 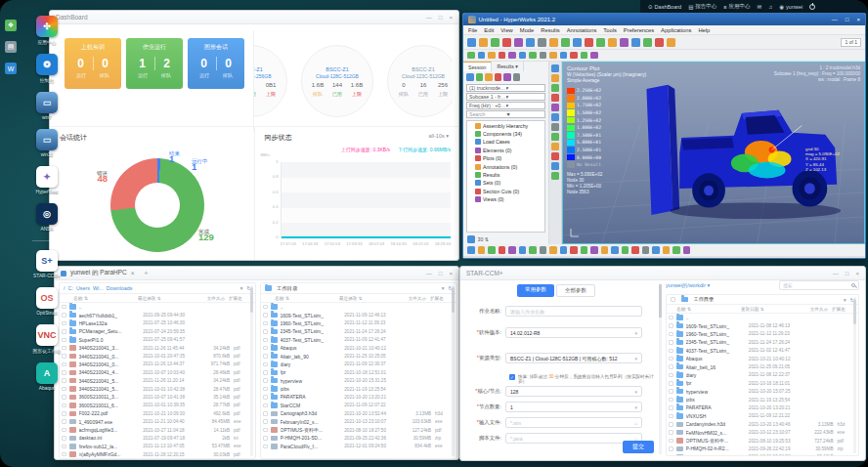 What do you see at coordinates (791, 7) in the screenshot?
I see `tray-user: ◉yunwei` at bounding box center [791, 7].